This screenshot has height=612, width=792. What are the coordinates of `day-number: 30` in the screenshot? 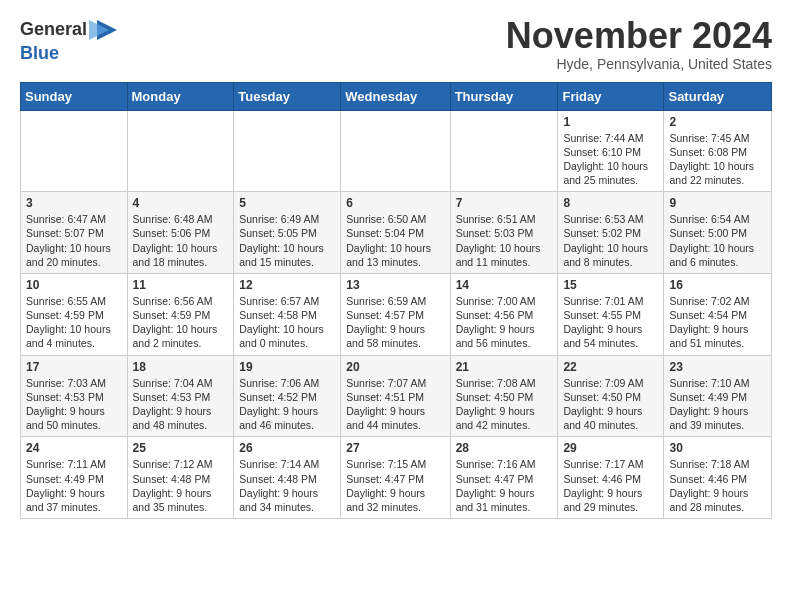 It's located at (718, 448).